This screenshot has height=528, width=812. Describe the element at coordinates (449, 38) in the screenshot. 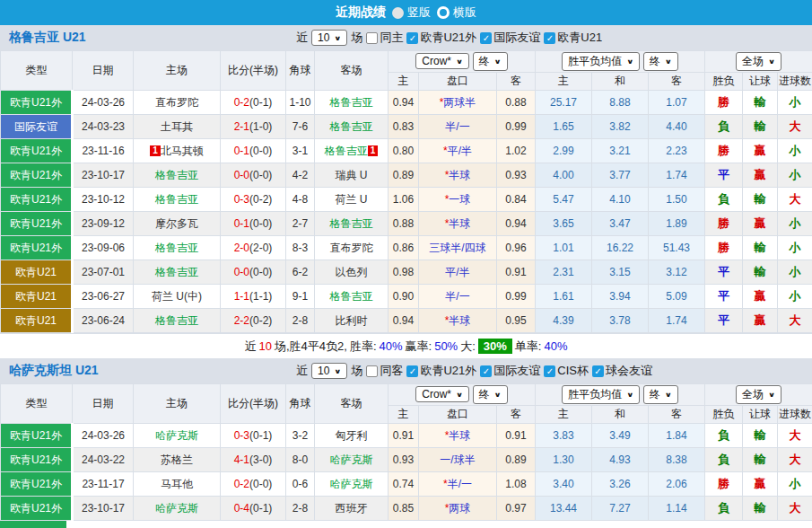

I see `filter-bar: 近 10 ∨ 场 同主 ✓ 欧青U21外 ✓ 国际友谊 ✓ 欧青U21` at that location.